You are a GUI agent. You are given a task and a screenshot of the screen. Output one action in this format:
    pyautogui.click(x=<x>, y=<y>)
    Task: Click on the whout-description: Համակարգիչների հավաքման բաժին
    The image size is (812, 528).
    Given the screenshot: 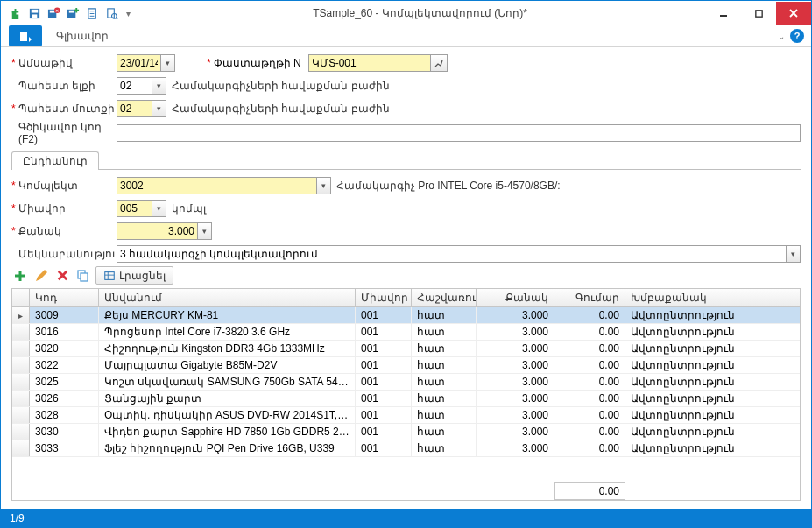 What is the action you would take?
    pyautogui.click(x=280, y=86)
    